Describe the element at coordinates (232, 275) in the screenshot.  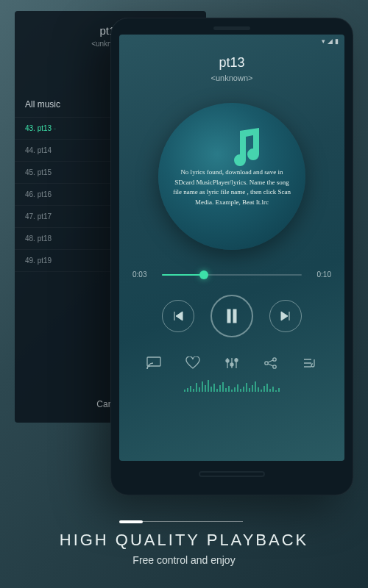
I see `progress-bar: 0:03 0:10` at that location.